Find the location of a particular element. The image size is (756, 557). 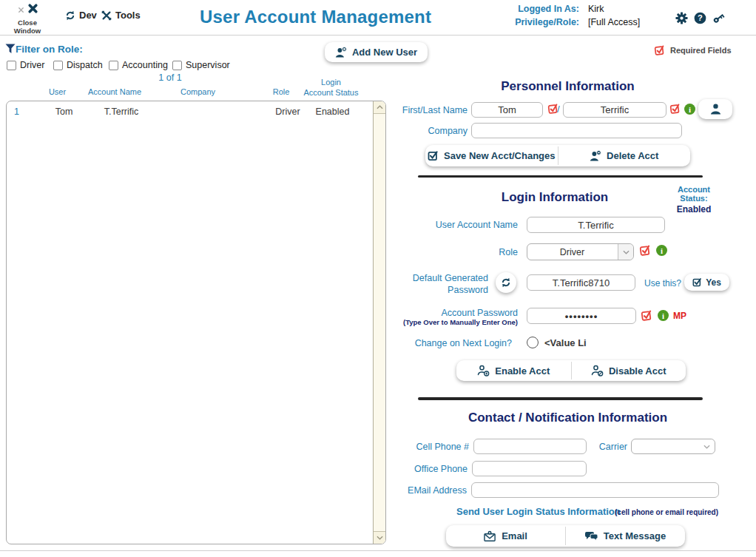

close-x-icon is located at coordinates (33, 9).